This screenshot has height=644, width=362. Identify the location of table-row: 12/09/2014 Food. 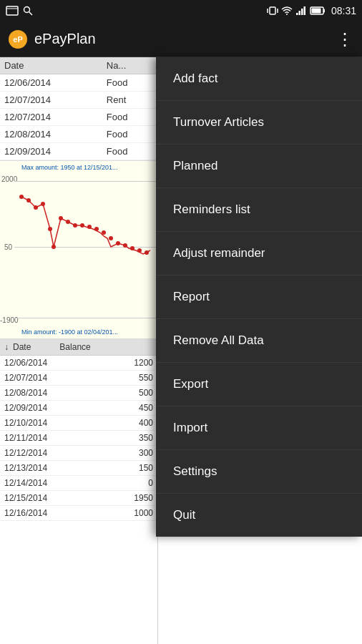
(79, 152).